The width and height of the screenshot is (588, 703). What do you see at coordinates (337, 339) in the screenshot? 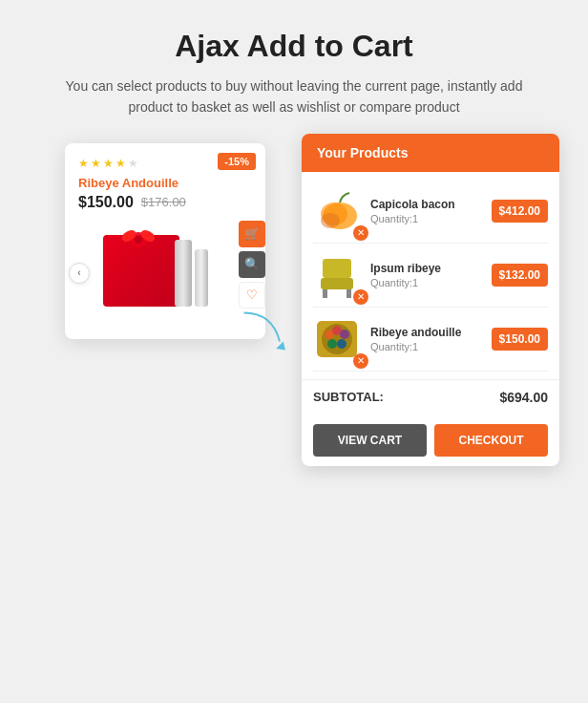
I see `palette-icon` at bounding box center [337, 339].